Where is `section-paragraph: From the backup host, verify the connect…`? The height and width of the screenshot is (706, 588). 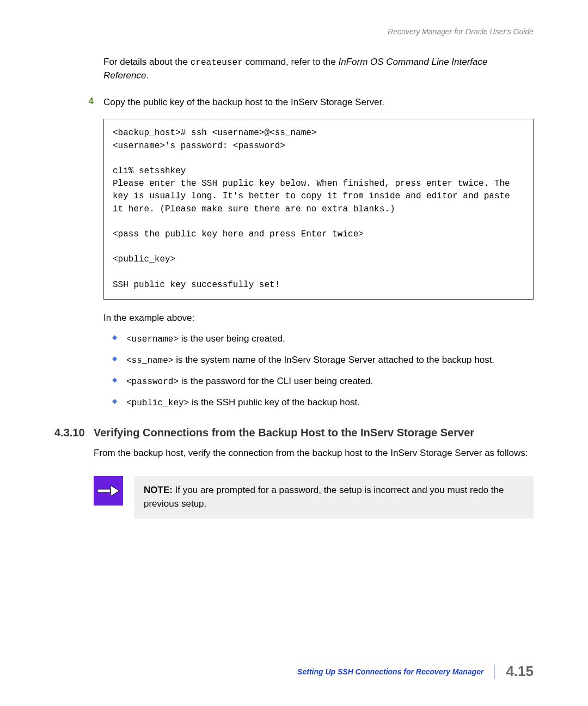 section-paragraph: From the backup host, verify the connect… is located at coordinates (314, 453).